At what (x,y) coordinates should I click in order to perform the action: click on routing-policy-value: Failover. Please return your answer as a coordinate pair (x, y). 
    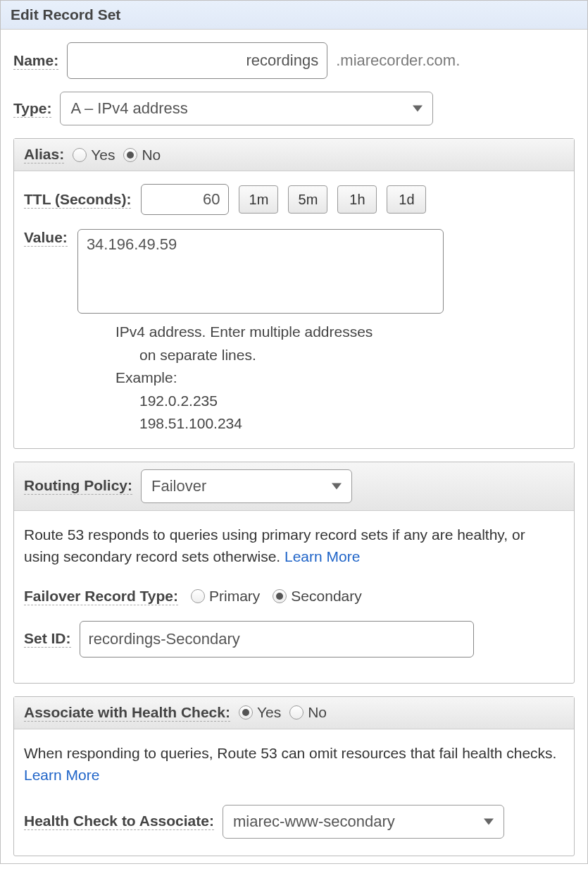
    Looking at the image, I should click on (179, 486).